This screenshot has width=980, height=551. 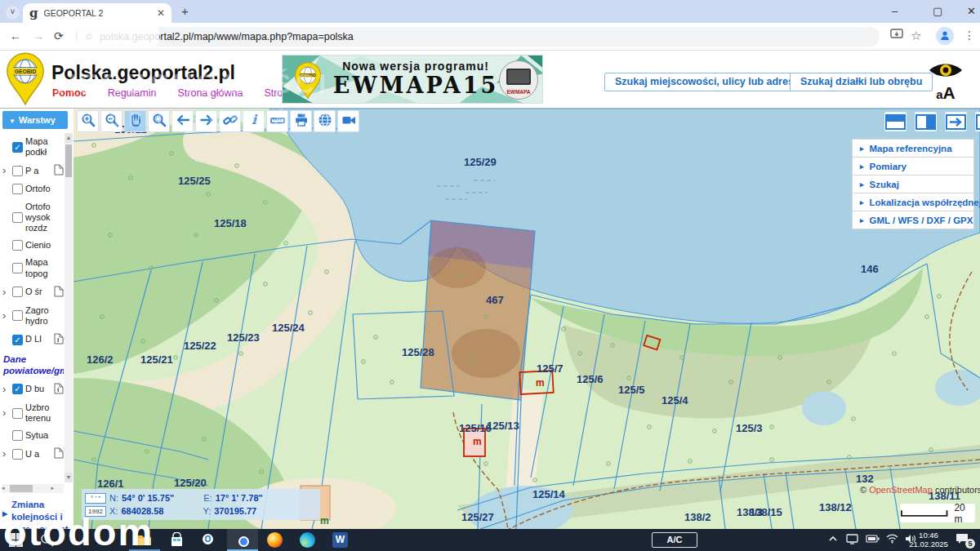 I want to click on browser-menu-icon: ⋮, so click(x=969, y=35).